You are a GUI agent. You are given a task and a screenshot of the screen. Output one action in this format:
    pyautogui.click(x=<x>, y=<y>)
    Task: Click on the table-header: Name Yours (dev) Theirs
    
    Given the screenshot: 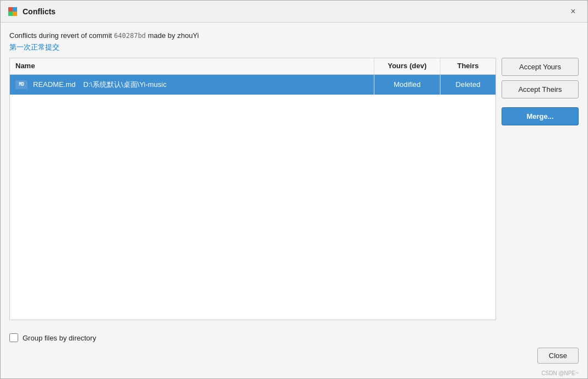 What is the action you would take?
    pyautogui.click(x=253, y=67)
    